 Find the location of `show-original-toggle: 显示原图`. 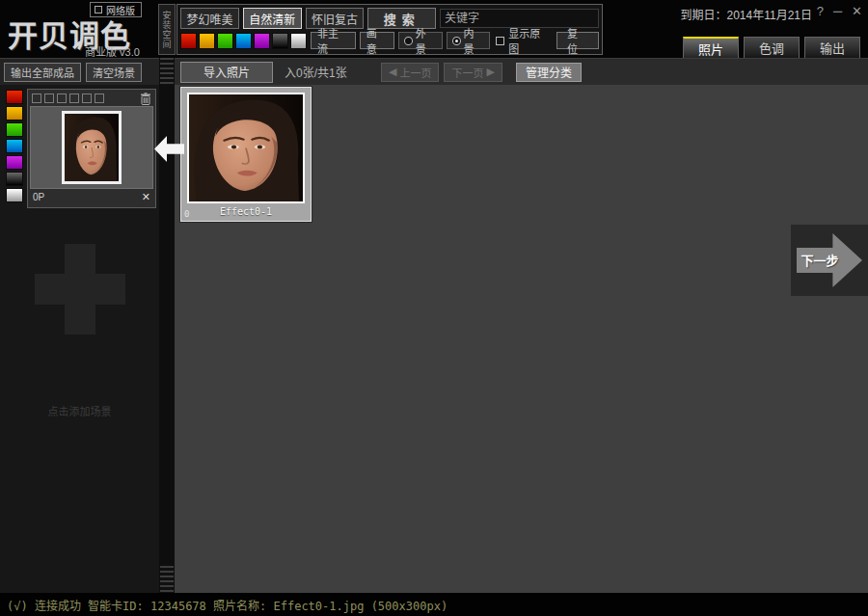

show-original-toggle: 显示原图 is located at coordinates (523, 40).